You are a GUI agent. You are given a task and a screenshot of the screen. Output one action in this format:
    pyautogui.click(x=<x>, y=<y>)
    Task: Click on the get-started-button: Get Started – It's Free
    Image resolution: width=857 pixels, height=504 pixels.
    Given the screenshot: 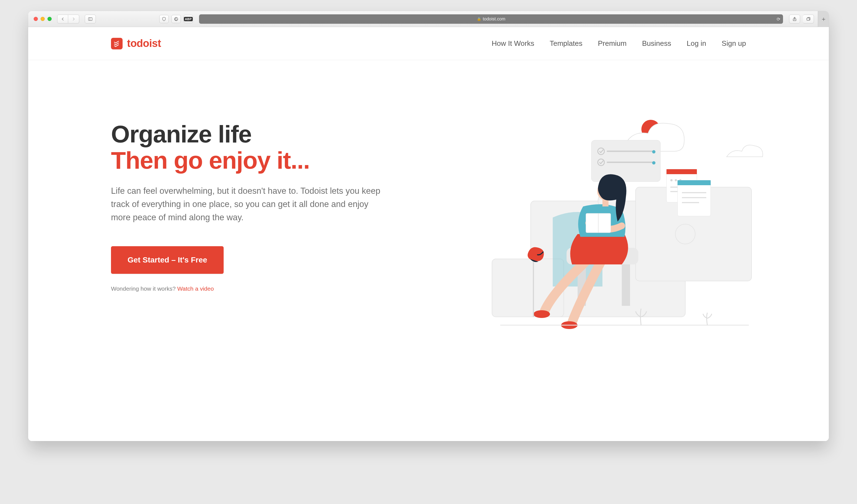 What is the action you would take?
    pyautogui.click(x=167, y=260)
    